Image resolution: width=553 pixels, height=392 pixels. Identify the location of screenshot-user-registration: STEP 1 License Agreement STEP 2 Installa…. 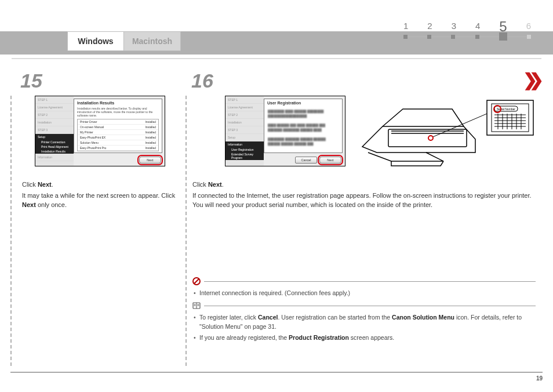
(285, 131).